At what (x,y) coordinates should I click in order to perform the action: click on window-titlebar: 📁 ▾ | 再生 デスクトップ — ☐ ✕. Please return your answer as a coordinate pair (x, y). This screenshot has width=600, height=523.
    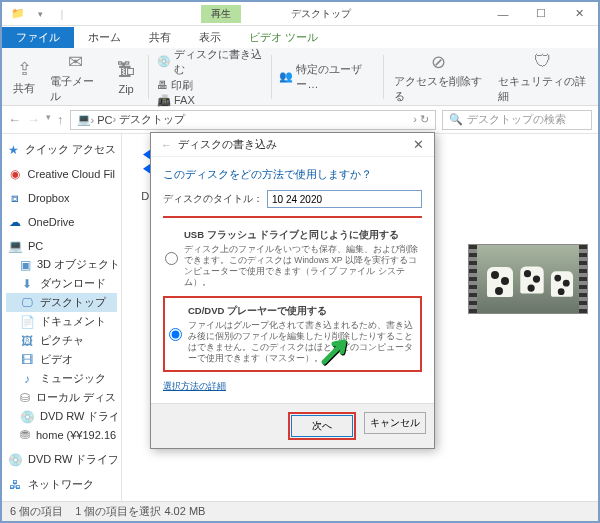
    Looking at the image, I should click on (300, 14).